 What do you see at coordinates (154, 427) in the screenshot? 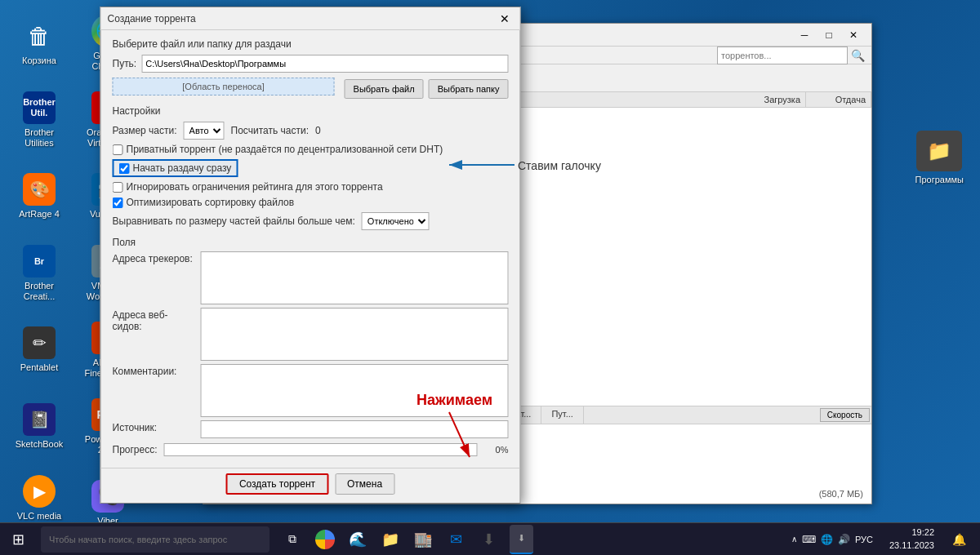
I see `source-label: Источник:` at bounding box center [154, 427].